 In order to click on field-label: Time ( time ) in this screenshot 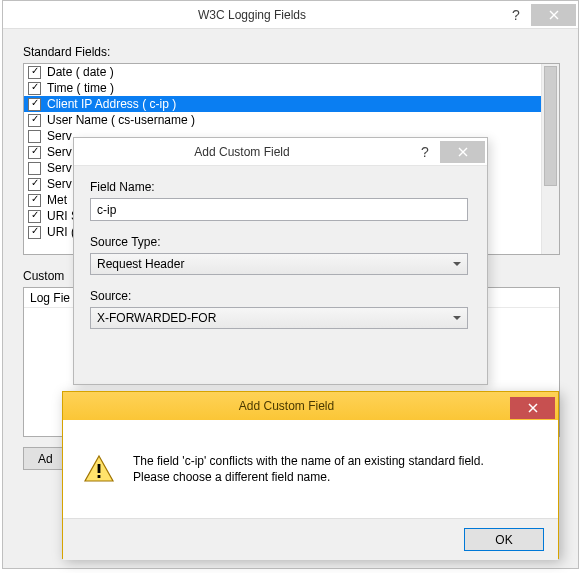, I will do `click(80, 88)`.